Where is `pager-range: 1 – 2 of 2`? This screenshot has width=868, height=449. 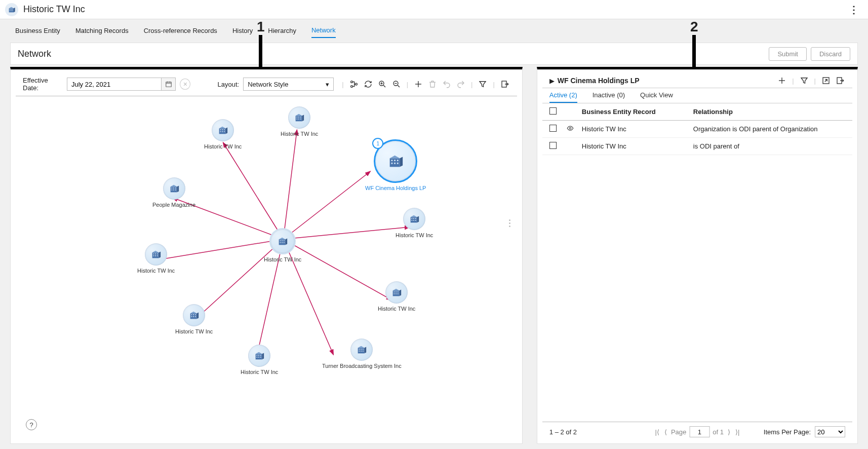 pager-range: 1 – 2 of 2 is located at coordinates (563, 432).